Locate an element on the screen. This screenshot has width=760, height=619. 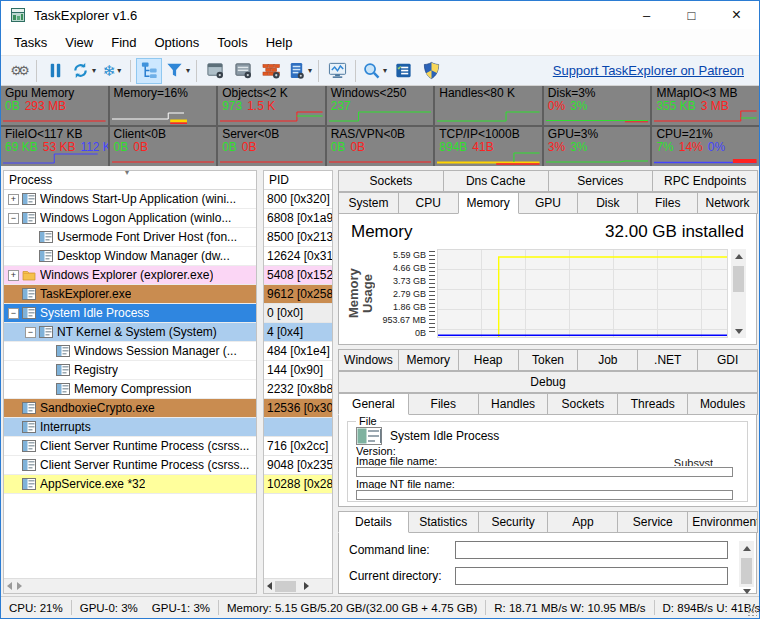
image-nt-file-name-field is located at coordinates (544, 495).